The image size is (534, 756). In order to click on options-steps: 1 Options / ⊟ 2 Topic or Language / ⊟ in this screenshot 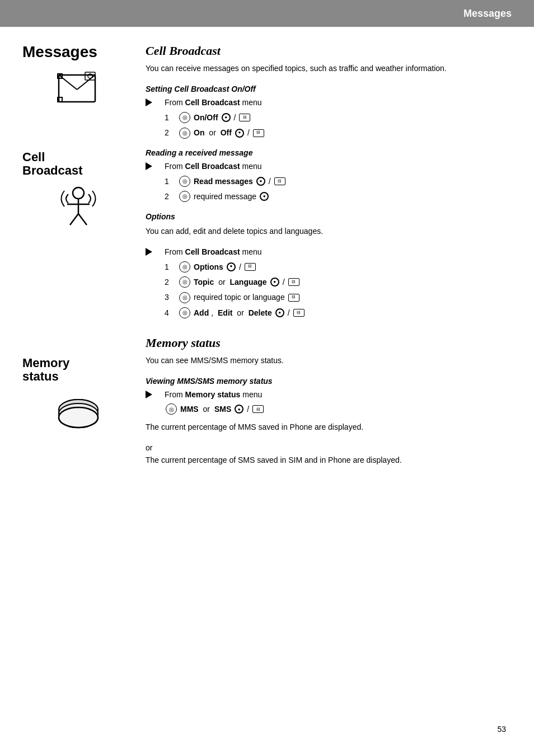, I will do `click(338, 290)`.